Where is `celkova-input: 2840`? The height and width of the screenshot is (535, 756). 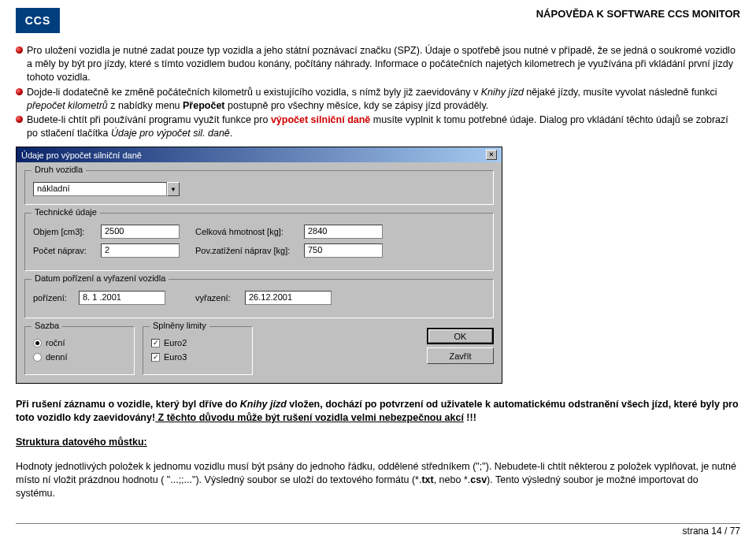 celkova-input: 2840 is located at coordinates (343, 232).